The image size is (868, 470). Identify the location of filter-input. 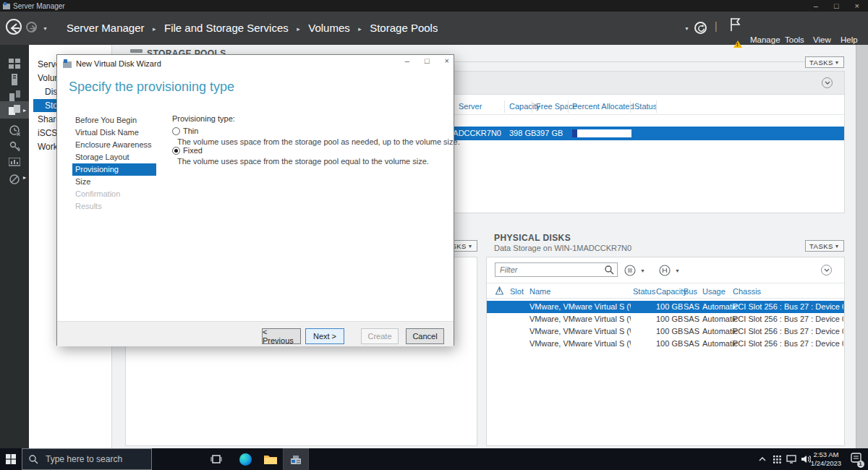
(556, 270).